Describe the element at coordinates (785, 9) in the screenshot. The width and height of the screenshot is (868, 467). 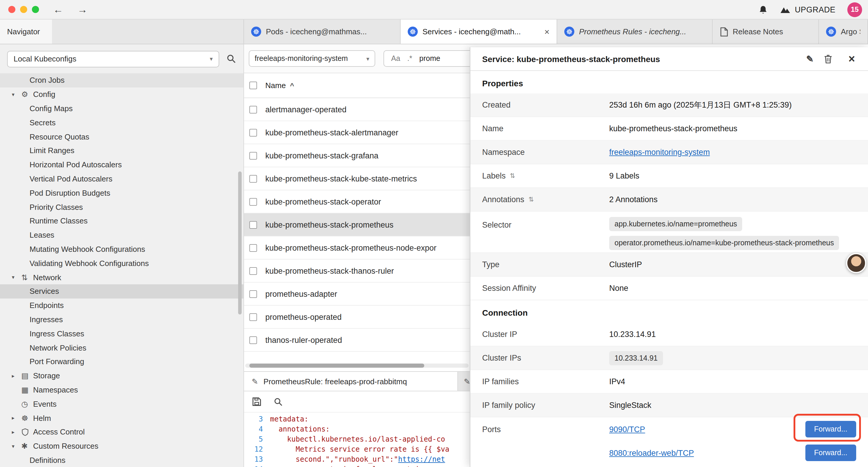
I see `upgrade-mountains-icon` at that location.